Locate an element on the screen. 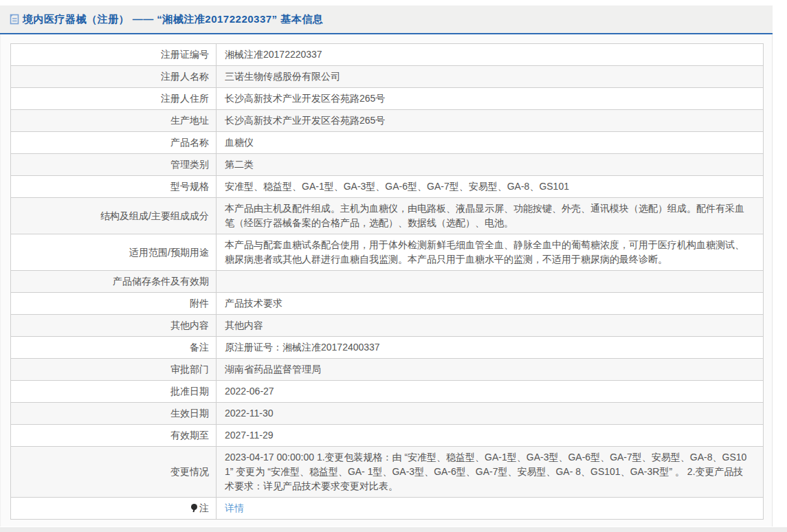 Image resolution: width=787 pixels, height=532 pixels. row-label: 备注 is located at coordinates (114, 348).